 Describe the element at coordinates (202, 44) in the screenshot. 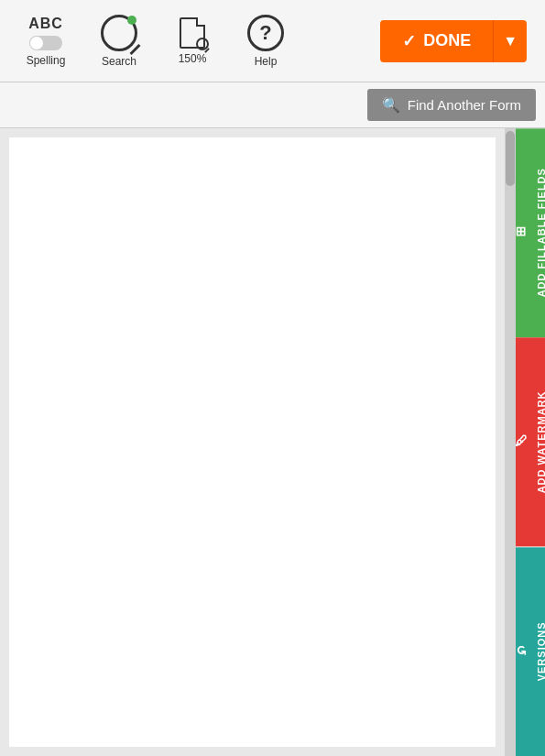

I see `zoom-magnifier-icon` at that location.